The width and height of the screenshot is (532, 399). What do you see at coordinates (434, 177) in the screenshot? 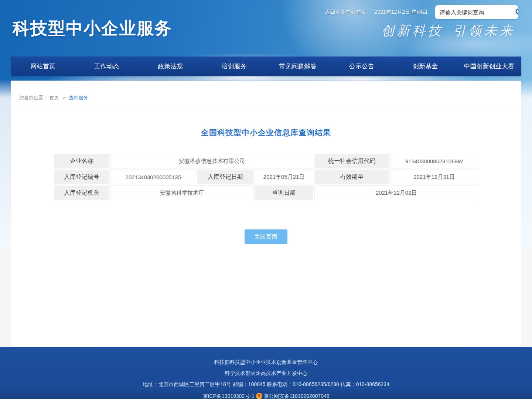
I see `valid-until-value: 2021年12月31日` at bounding box center [434, 177].